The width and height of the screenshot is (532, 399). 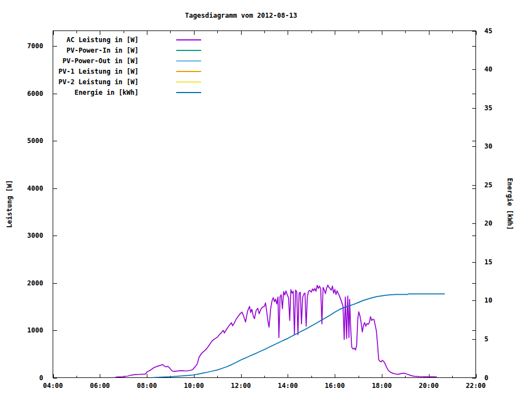 I want to click on x-axis-tick-label: 16:00, so click(x=335, y=386).